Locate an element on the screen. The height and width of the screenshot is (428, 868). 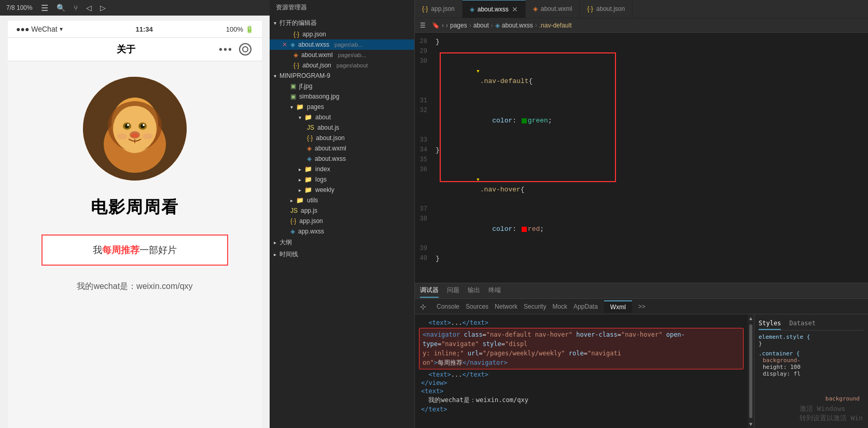
devtools-tabs: ⊹ Console Sources Network Security Mock … is located at coordinates (641, 307).